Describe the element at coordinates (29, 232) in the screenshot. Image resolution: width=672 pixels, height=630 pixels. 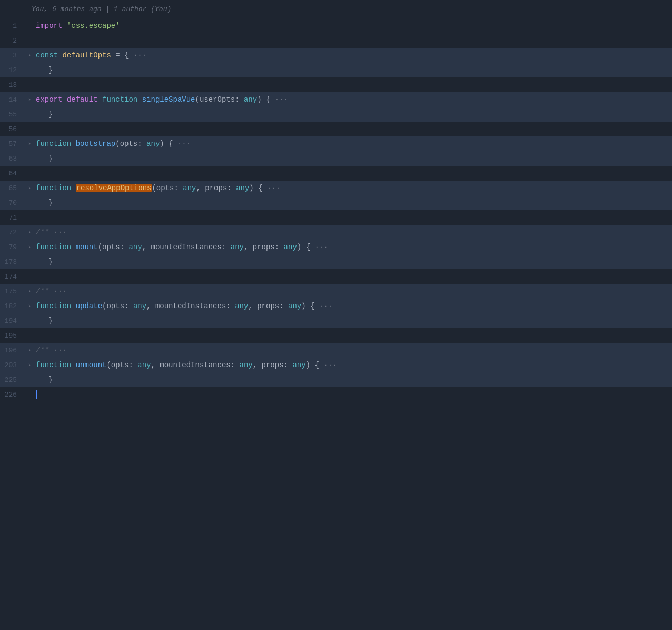
I see `fold-arrow-72: ›` at that location.